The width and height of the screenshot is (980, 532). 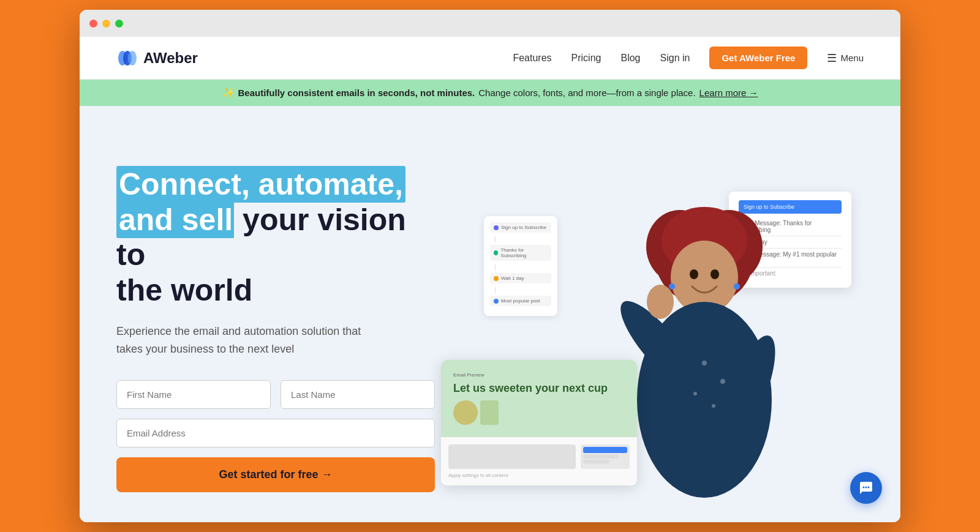 What do you see at coordinates (630, 58) in the screenshot?
I see `nav-blog: Blog` at bounding box center [630, 58].